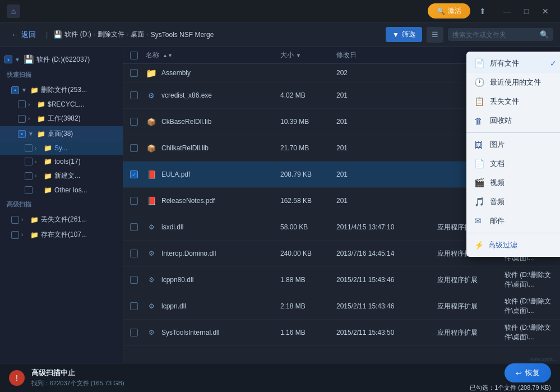 This screenshot has width=560, height=392. I want to click on restore-icon: ↩, so click(519, 373).